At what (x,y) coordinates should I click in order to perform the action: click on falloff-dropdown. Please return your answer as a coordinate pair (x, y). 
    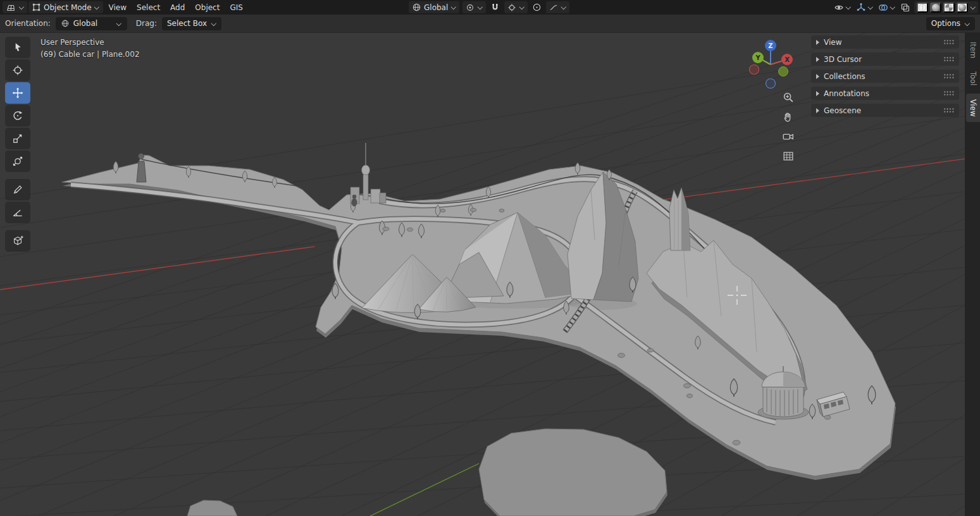
    Looking at the image, I should click on (558, 8).